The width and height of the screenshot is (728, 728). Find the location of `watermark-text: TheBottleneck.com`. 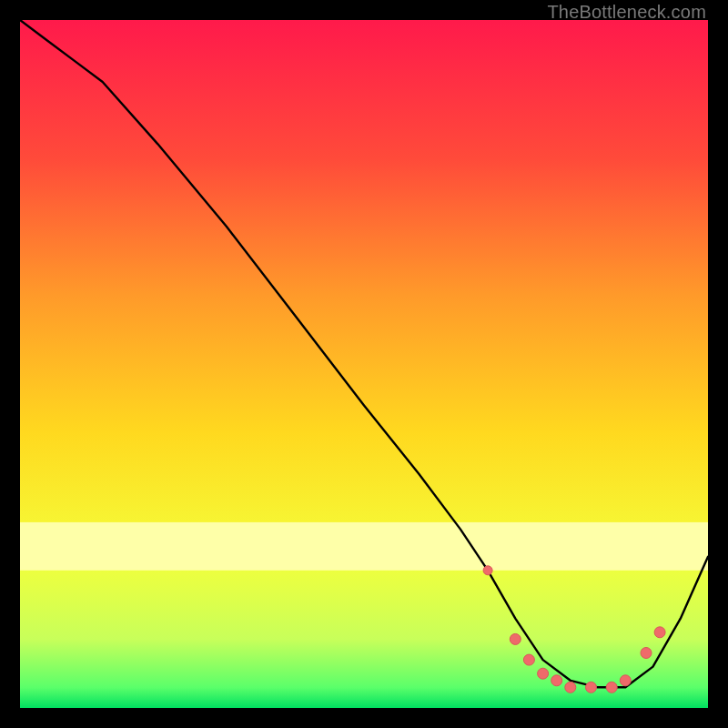

watermark-text: TheBottleneck.com is located at coordinates (626, 13).